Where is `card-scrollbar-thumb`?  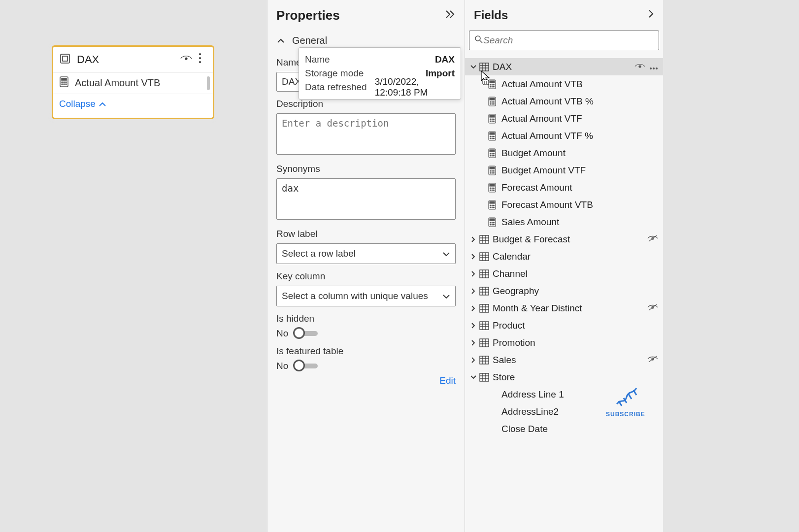 card-scrollbar-thumb is located at coordinates (208, 83).